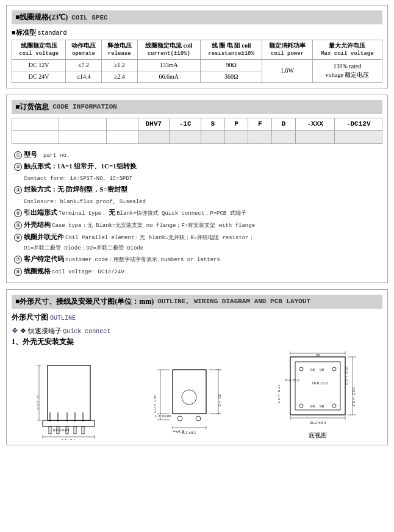 This screenshot has width=394, height=532. Describe the element at coordinates (32, 107) in the screenshot. I see `code-info-title-cn: ■订货信息` at that location.